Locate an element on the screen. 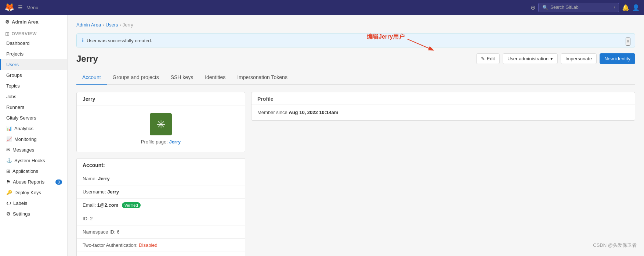 This screenshot has height=256, width=644. tab-account: Account is located at coordinates (92, 78).